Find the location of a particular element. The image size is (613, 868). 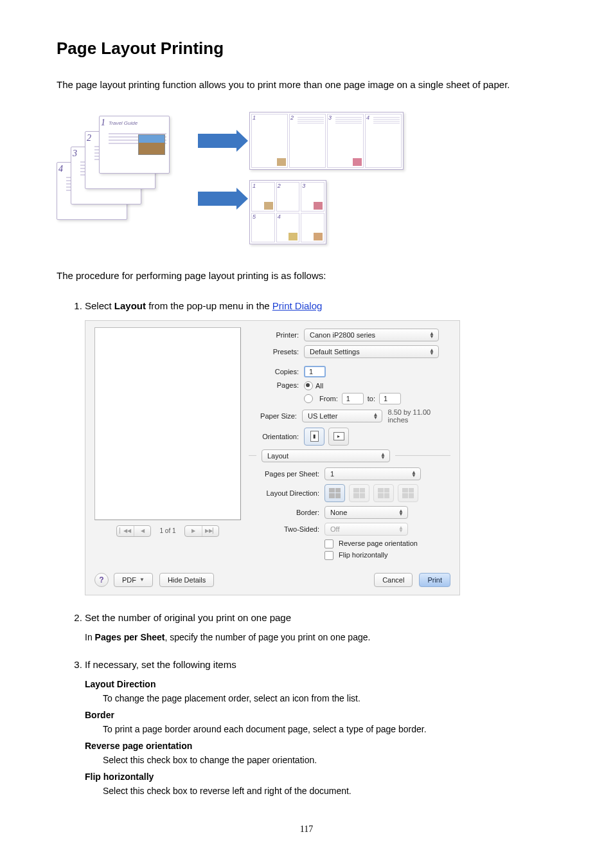

print-dialog-link: Print Dialog is located at coordinates (298, 306).